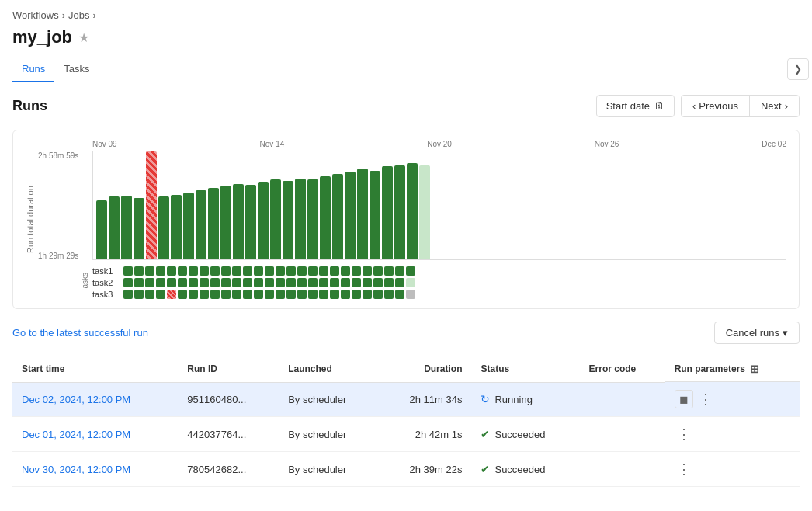 The width and height of the screenshot is (812, 511). I want to click on bar-5-red, so click(151, 205).